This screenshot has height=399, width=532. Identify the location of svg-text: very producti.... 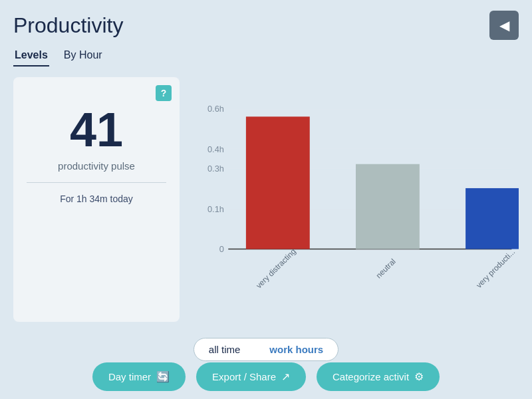
(495, 269).